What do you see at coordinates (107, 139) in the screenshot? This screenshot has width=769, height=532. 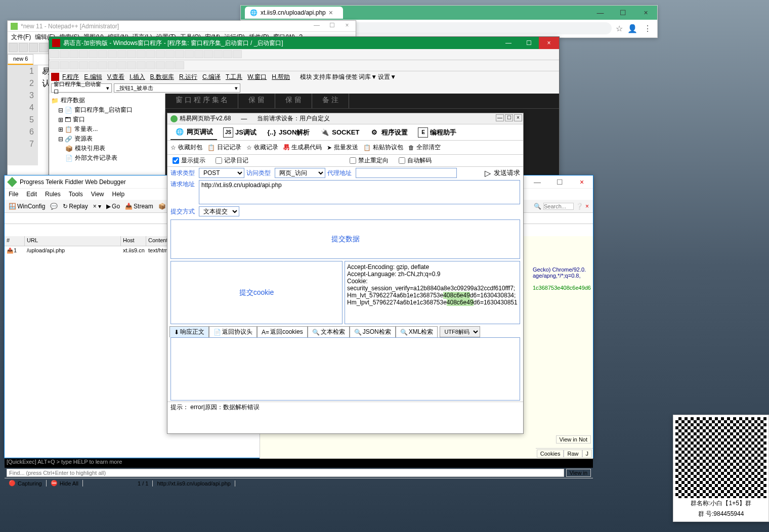 I see `tree-item: ⊟ 🔗 资源表` at bounding box center [107, 139].